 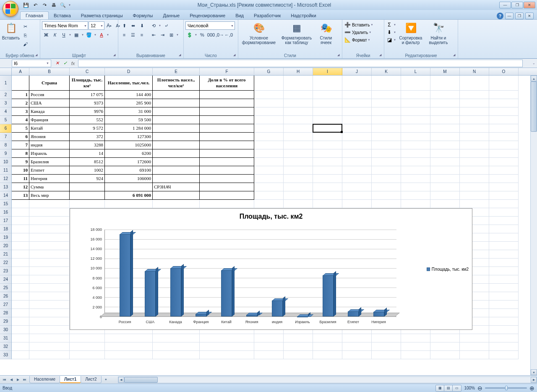 I want to click on cell-O30, so click(x=504, y=330).